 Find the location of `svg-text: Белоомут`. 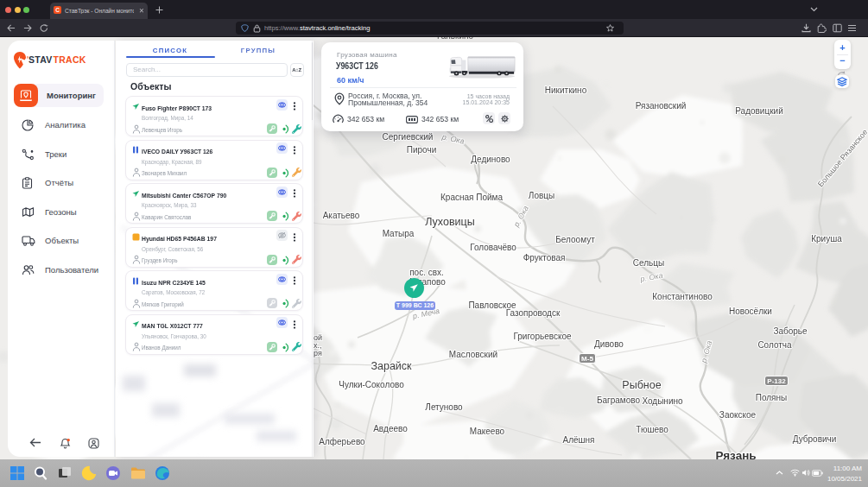

svg-text: Белоомут is located at coordinates (575, 240).